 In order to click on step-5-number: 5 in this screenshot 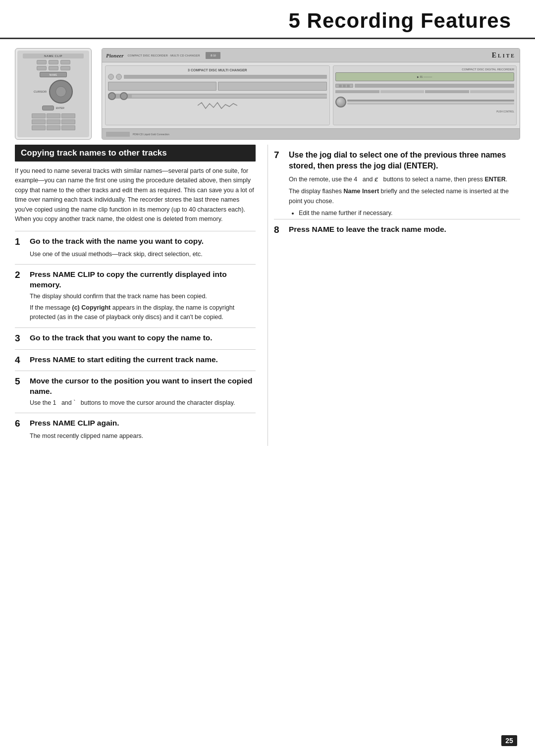, I will do `click(20, 381)`.